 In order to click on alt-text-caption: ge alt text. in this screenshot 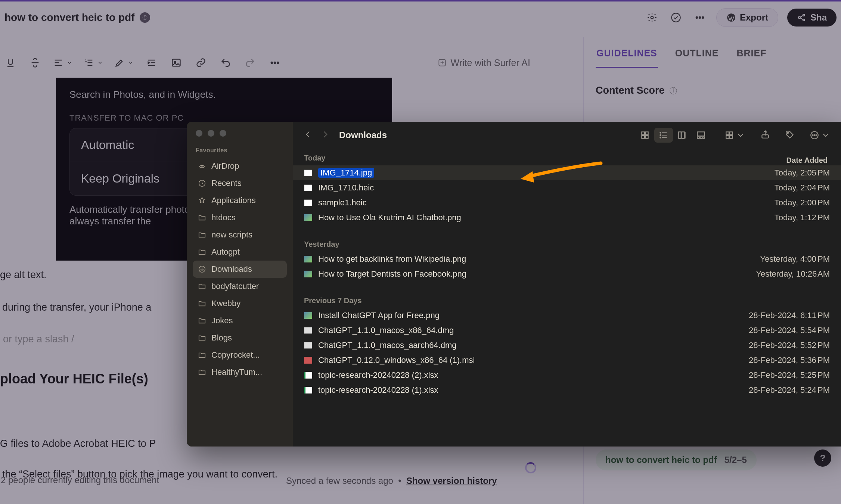, I will do `click(23, 275)`.